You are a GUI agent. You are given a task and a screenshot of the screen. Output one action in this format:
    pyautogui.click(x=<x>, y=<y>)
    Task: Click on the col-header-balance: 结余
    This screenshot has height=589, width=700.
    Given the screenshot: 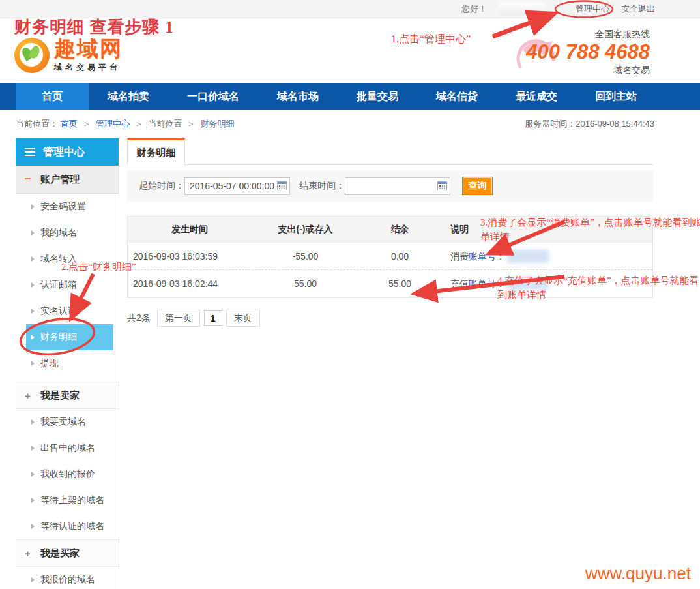 What is the action you would take?
    pyautogui.click(x=400, y=230)
    